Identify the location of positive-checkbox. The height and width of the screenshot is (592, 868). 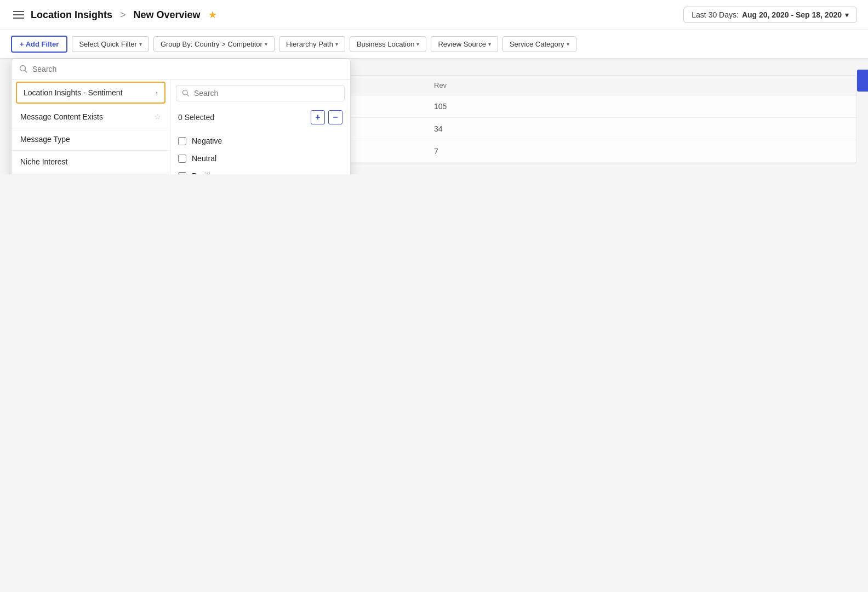
(182, 173).